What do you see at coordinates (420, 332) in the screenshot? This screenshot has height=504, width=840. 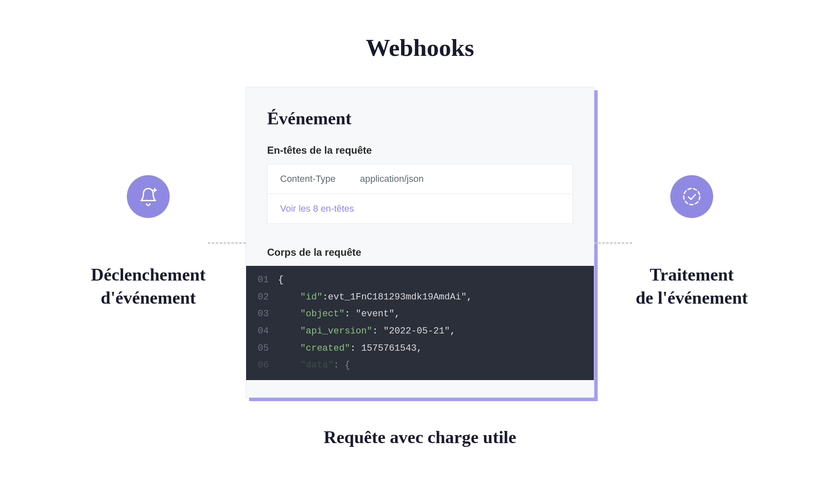 I see `code-line: 04 "api_version": "2022-05-21",` at bounding box center [420, 332].